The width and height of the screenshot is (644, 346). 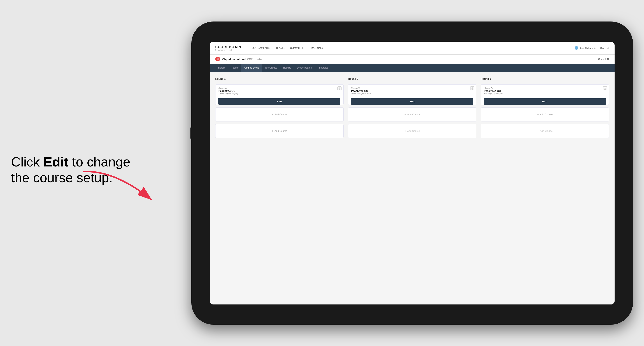 What do you see at coordinates (412, 102) in the screenshot?
I see `round-2-edit-button: Edit` at bounding box center [412, 102].